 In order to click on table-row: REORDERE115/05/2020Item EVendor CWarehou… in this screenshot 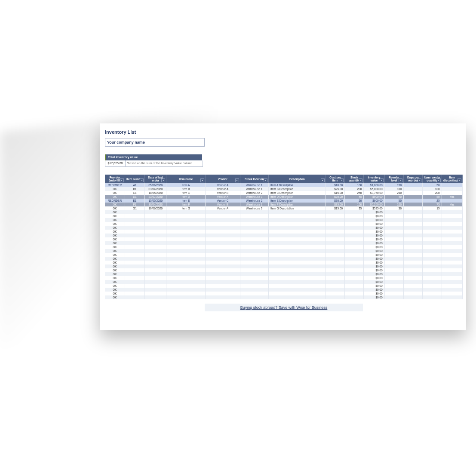, I will do `click(284, 200)`.